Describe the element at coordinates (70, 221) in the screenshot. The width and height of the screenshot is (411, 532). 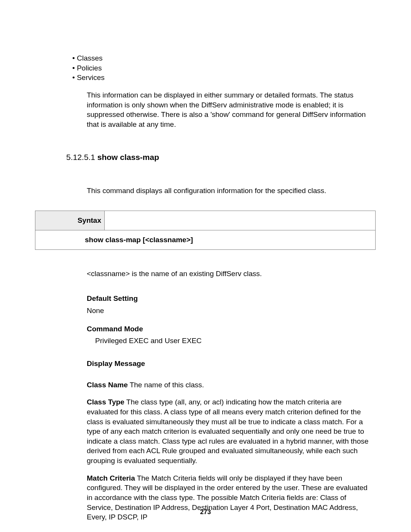
I see `syntax-label-cell: Syntax` at that location.